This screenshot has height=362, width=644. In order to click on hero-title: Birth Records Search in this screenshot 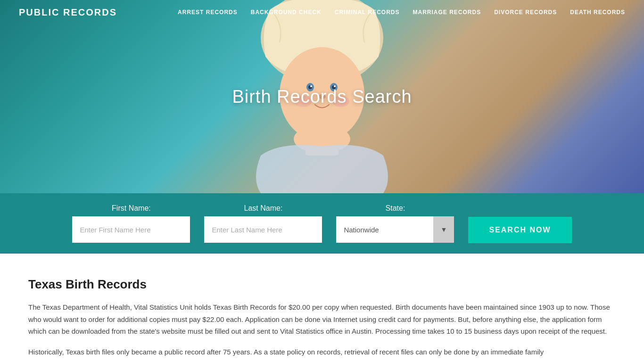, I will do `click(322, 97)`.